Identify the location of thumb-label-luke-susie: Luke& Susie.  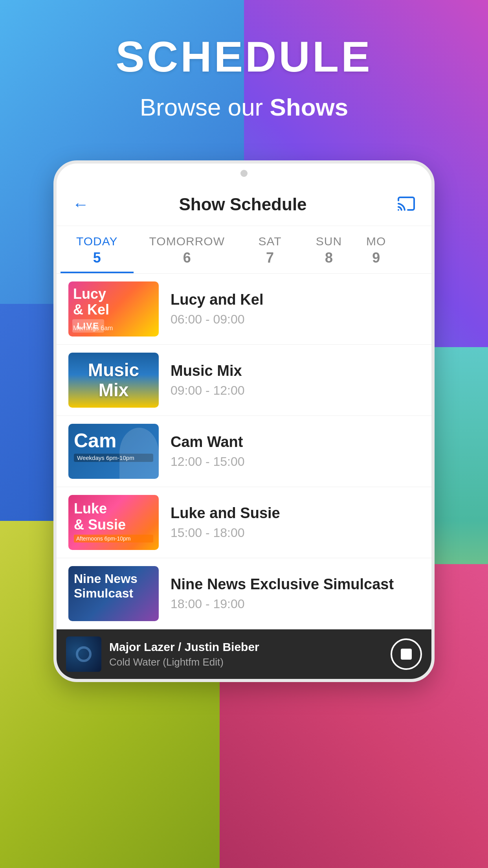
(114, 517).